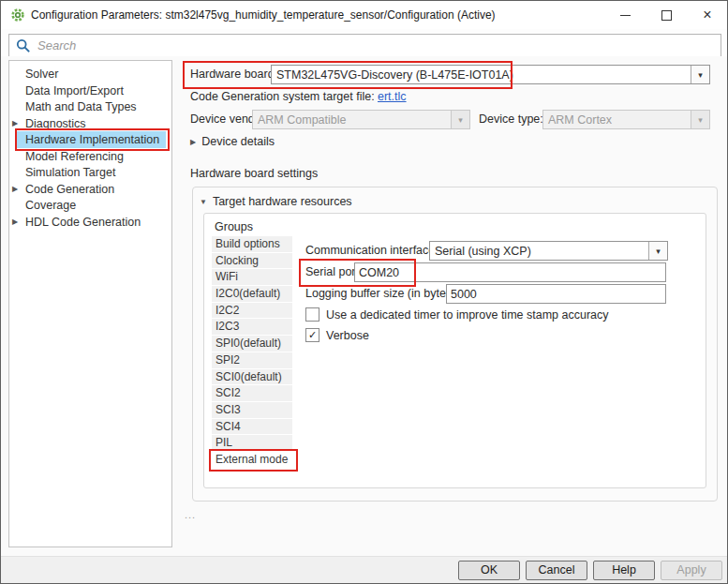  What do you see at coordinates (275, 202) in the screenshot?
I see `target-hardware-resources-toggle: ▼Target hardware resources` at bounding box center [275, 202].